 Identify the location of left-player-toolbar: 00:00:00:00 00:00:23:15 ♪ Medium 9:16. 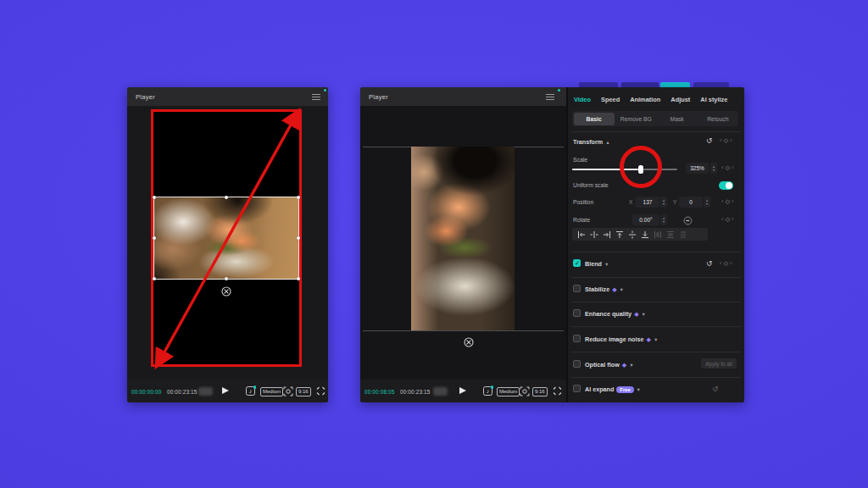
(227, 391).